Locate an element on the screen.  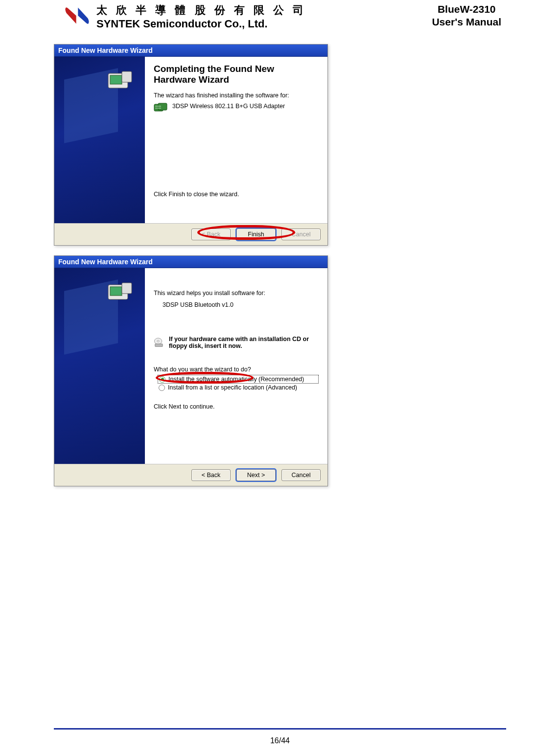
radio-auto-install: Install the software automatically (Reco… is located at coordinates (238, 379).